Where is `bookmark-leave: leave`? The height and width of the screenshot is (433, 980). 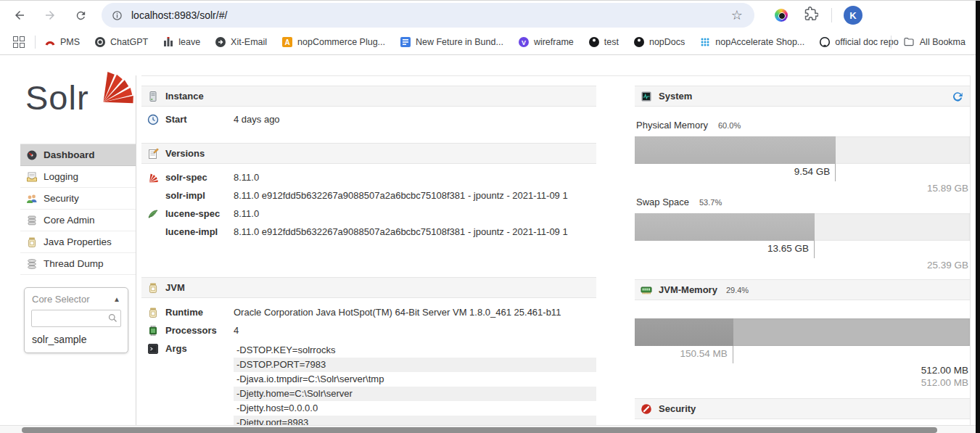 bookmark-leave: leave is located at coordinates (181, 42).